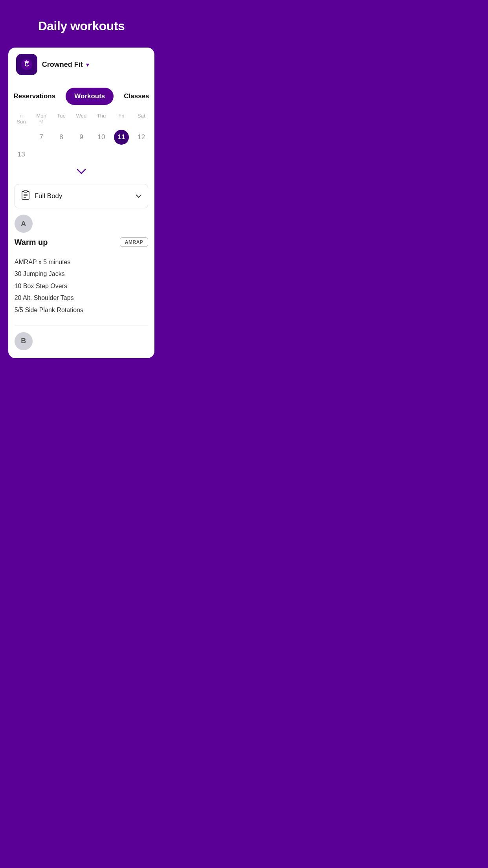  I want to click on workout-line-4: 20 Alt. Shoulder Taps, so click(82, 298).